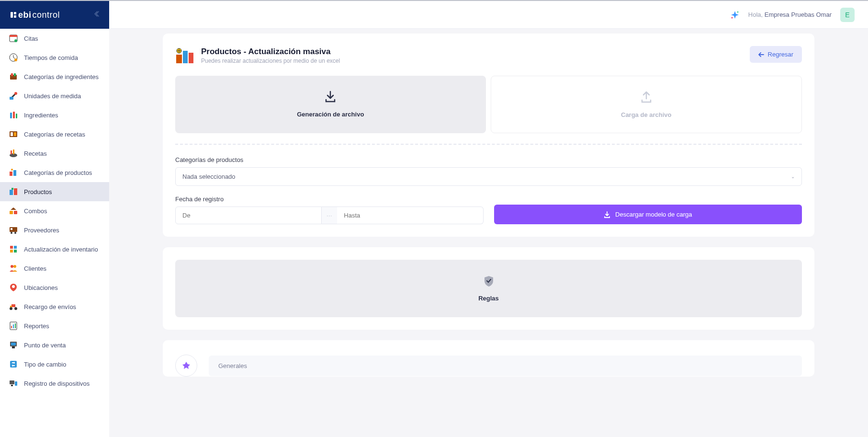 This screenshot has height=437, width=868. I want to click on rules-card: Reglas, so click(488, 288).